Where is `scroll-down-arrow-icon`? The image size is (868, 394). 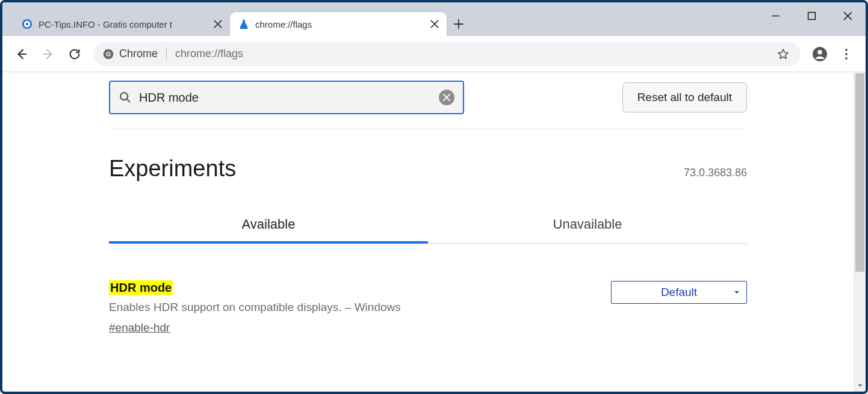
scroll-down-arrow-icon is located at coordinates (860, 386).